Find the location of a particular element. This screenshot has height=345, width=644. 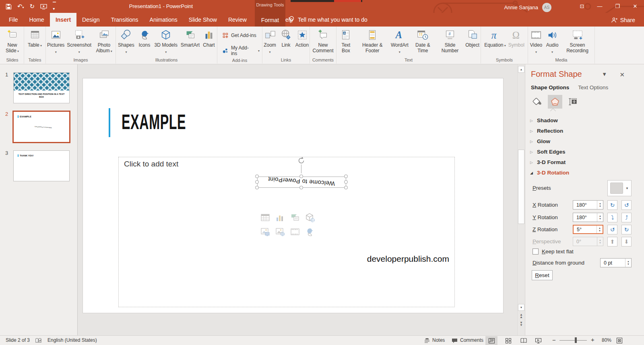

tab-home: Home is located at coordinates (37, 20).